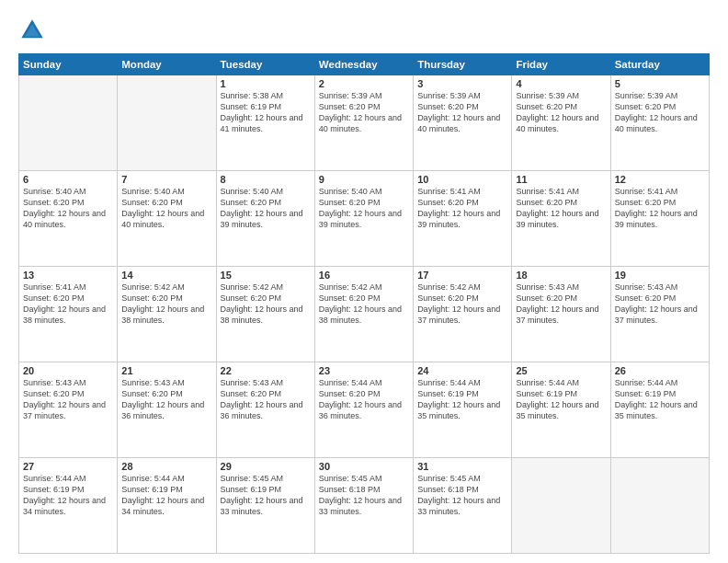  What do you see at coordinates (364, 506) in the screenshot?
I see `calendar-cell: 30Sunrise: 5:45 AM Sunset: 6:18 PM Dayli…` at bounding box center [364, 506].